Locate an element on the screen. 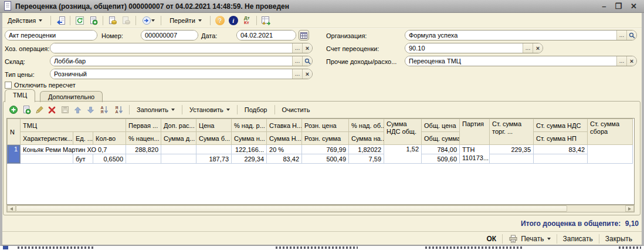 The width and height of the screenshot is (644, 250). vat-sum-cell: 83,42 is located at coordinates (284, 159).